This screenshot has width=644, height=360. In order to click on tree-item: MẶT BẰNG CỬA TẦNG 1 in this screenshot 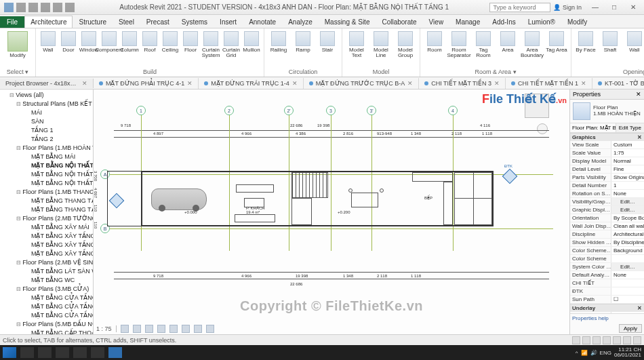, I will do `click(57, 298)`.